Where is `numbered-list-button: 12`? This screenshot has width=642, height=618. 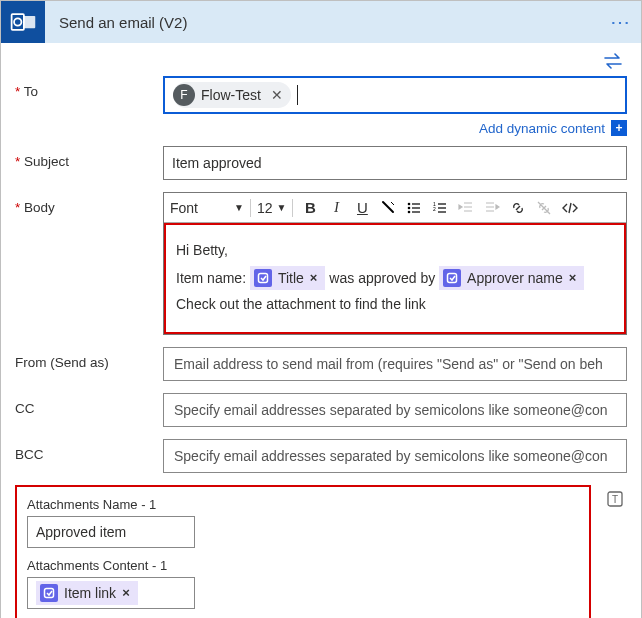
numbered-list-button: 12 is located at coordinates (440, 208).